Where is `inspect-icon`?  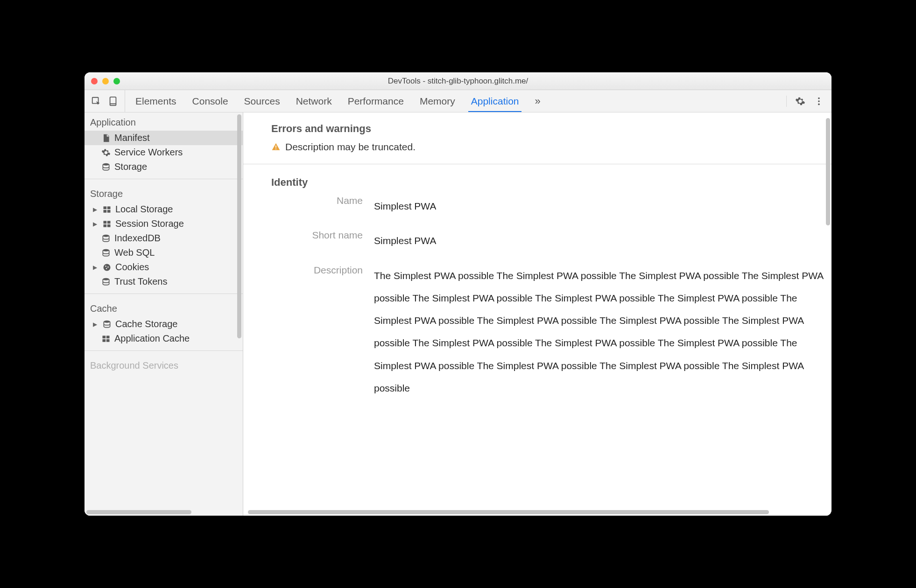
inspect-icon is located at coordinates (96, 101).